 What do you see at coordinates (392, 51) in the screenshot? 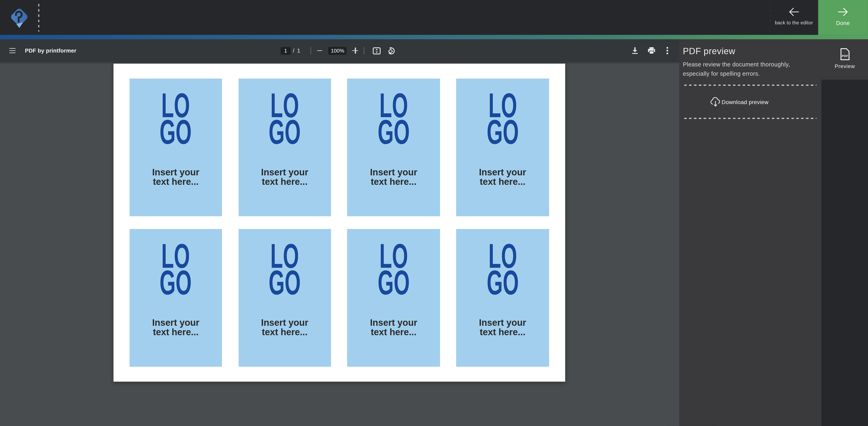
I see `rotate-icon` at bounding box center [392, 51].